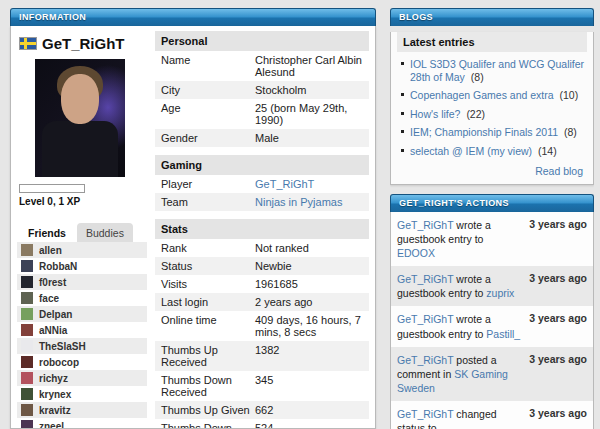 The height and width of the screenshot is (429, 600). I want to click on row-value: Christopher Carl Albin Alesund, so click(309, 66).